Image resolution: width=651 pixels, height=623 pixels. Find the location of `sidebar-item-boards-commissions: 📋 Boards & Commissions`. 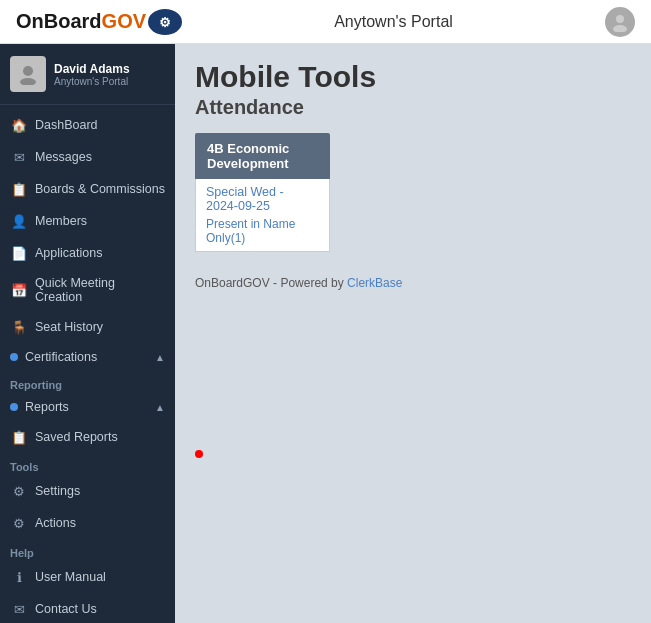

sidebar-item-boards-commissions: 📋 Boards & Commissions is located at coordinates (88, 189).